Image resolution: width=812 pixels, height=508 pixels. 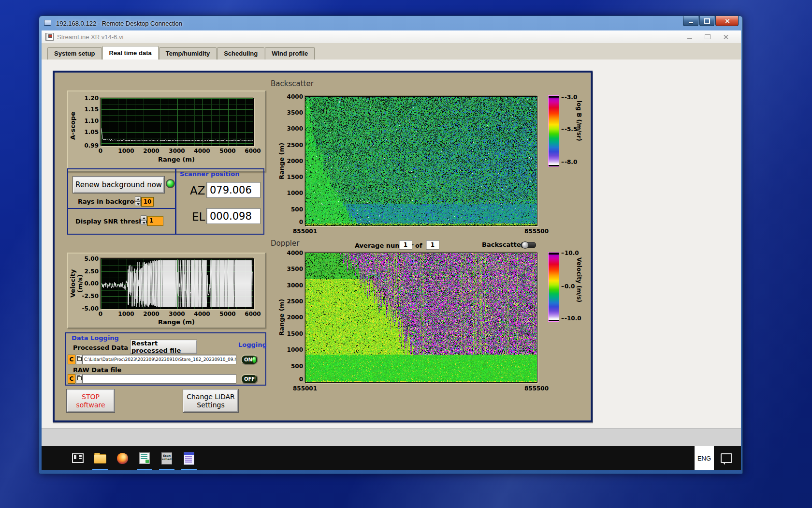 What do you see at coordinates (691, 21) in the screenshot?
I see `minimize-button` at bounding box center [691, 21].